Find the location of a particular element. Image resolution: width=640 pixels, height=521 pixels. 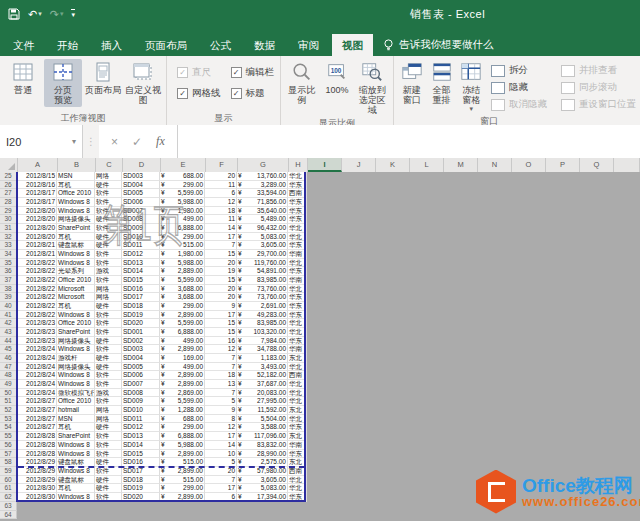

cell-code: SD007 is located at coordinates (141, 212).